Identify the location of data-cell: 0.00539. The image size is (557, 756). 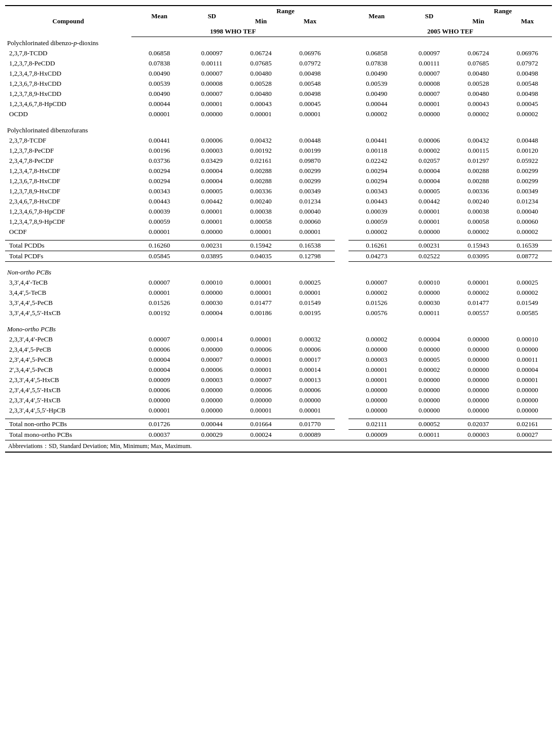
(376, 84).